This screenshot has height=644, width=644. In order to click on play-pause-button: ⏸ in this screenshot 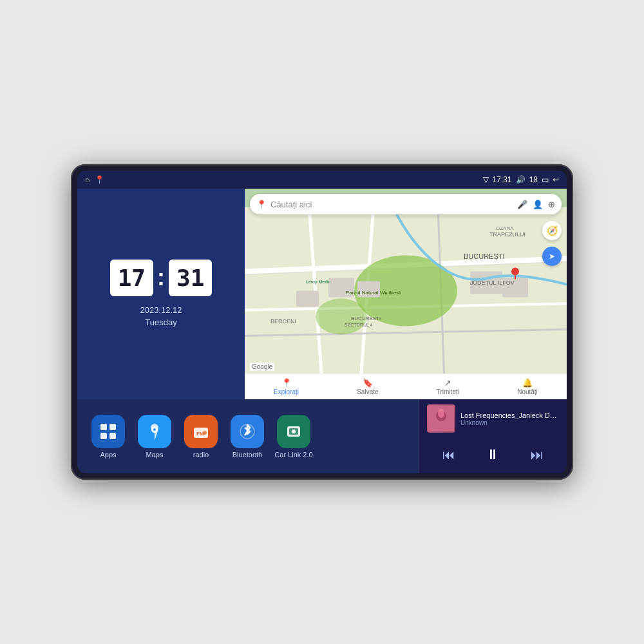, I will do `click(493, 455)`.